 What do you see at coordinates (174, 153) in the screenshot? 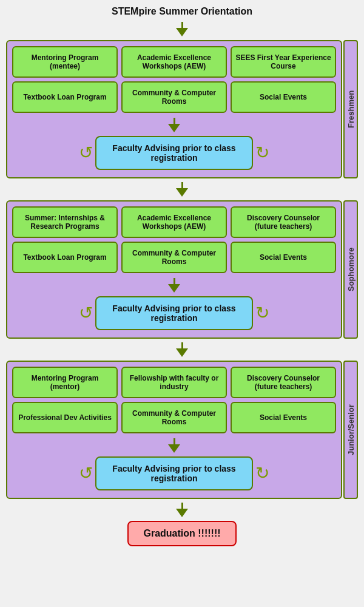
I see `freshmen-advising-row: ↺ Faculty Advising prior to class regist…` at bounding box center [174, 153].